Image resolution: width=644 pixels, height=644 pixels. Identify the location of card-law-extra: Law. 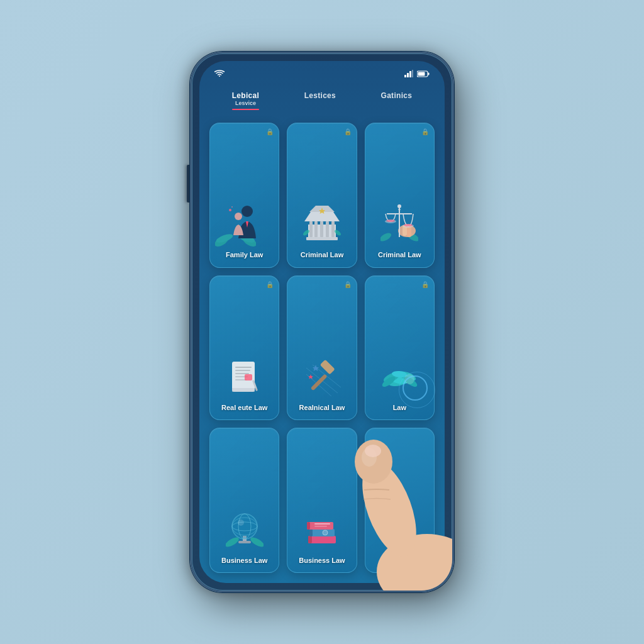
(400, 501).